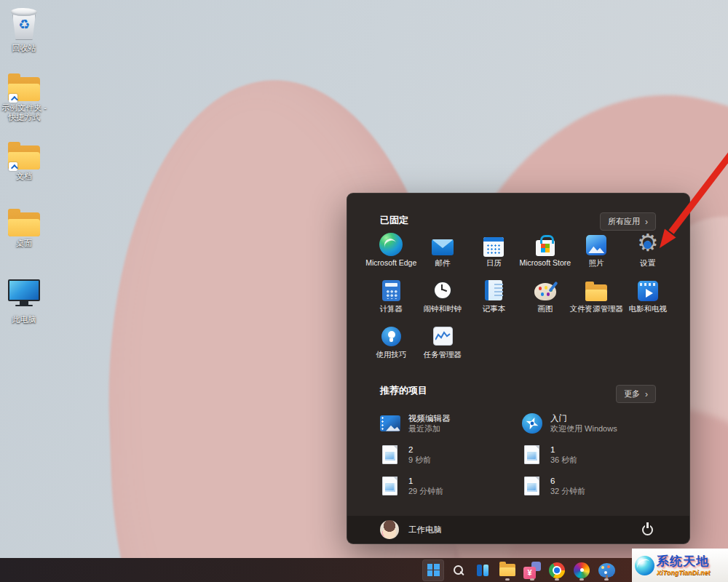 This screenshot has width=728, height=582. I want to click on pinned-app-tips: 使用技巧, so click(392, 345).